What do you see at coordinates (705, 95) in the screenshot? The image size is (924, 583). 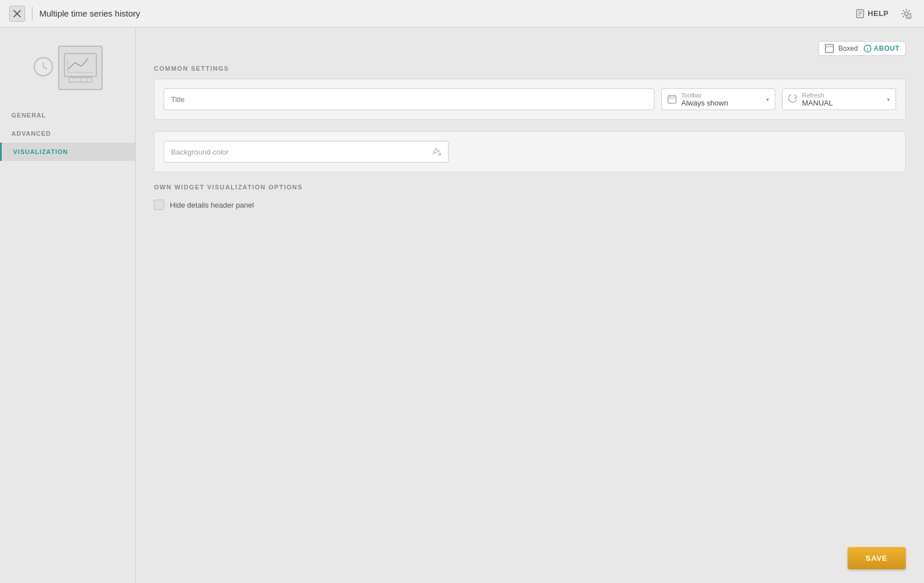 I see `toolbar-label: Toolbar` at bounding box center [705, 95].